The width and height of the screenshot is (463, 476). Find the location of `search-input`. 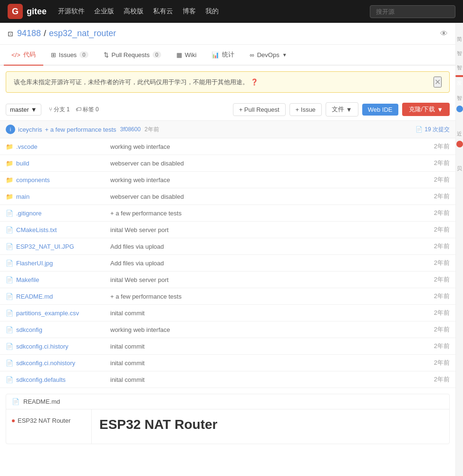

search-input is located at coordinates (413, 11).